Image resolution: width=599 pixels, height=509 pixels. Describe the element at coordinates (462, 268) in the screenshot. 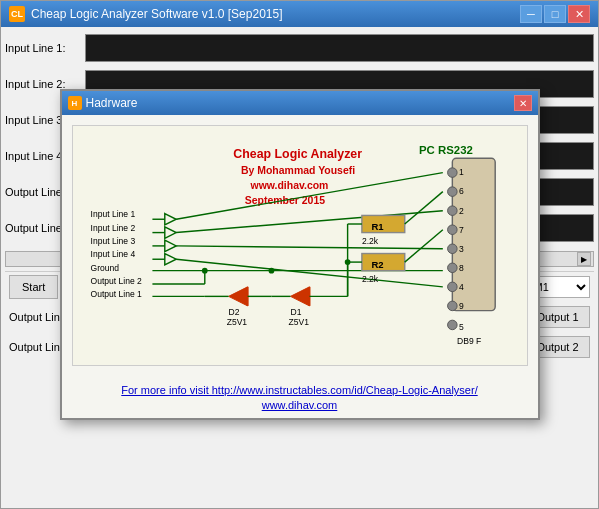

I see `svg-text: 8` at that location.